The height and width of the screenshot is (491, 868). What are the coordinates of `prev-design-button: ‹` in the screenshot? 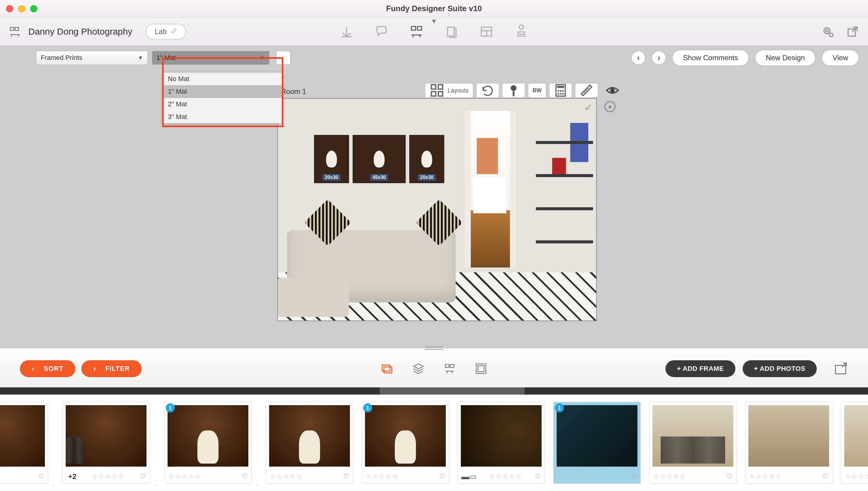 It's located at (638, 58).